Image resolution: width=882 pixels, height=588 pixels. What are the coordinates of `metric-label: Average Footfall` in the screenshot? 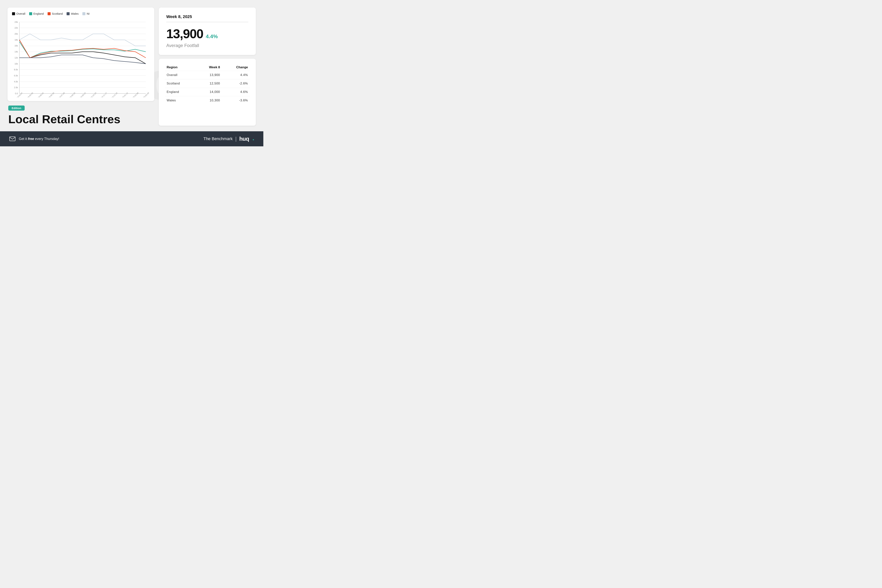 It's located at (183, 45).